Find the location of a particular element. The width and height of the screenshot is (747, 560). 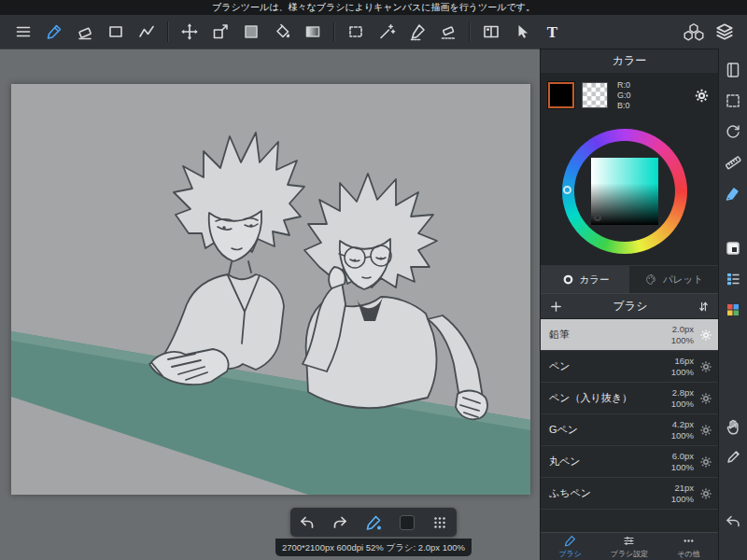

grid-dots-icon is located at coordinates (440, 523).